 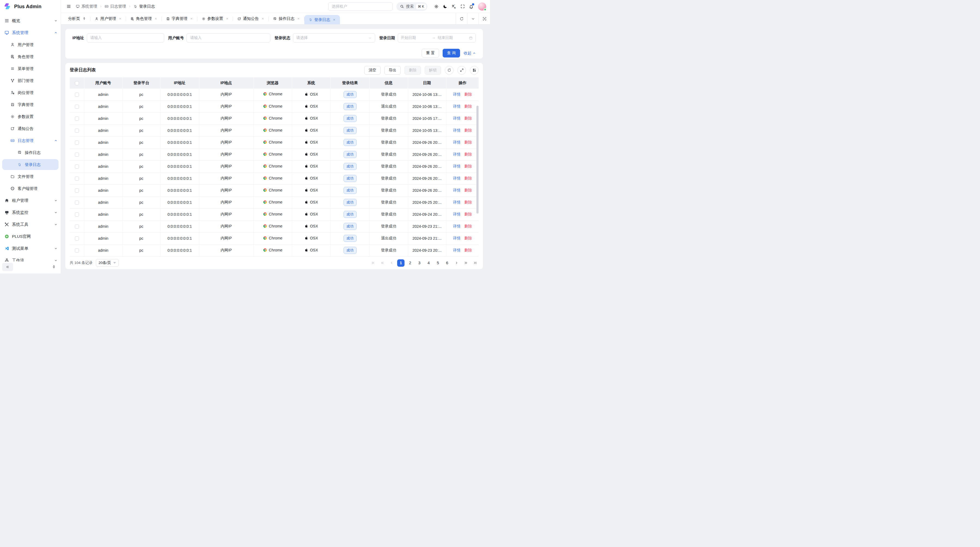 I want to click on tab-refresh-icon, so click(x=461, y=19).